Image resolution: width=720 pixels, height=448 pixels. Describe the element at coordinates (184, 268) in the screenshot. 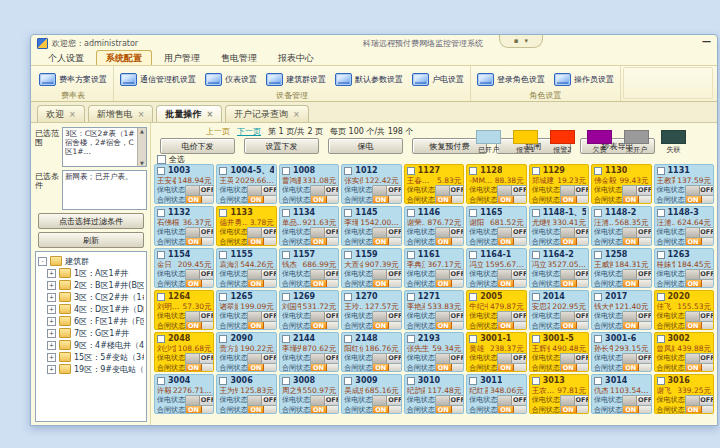

I see `meter-card: 1154金日209.45元保电状态OFF合闸状态ON` at that location.